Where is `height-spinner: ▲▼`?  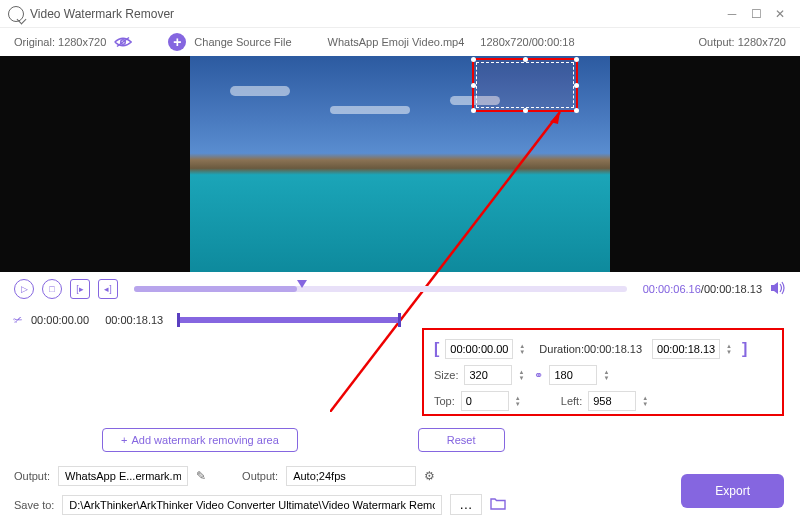 height-spinner: ▲▼ is located at coordinates (608, 375).